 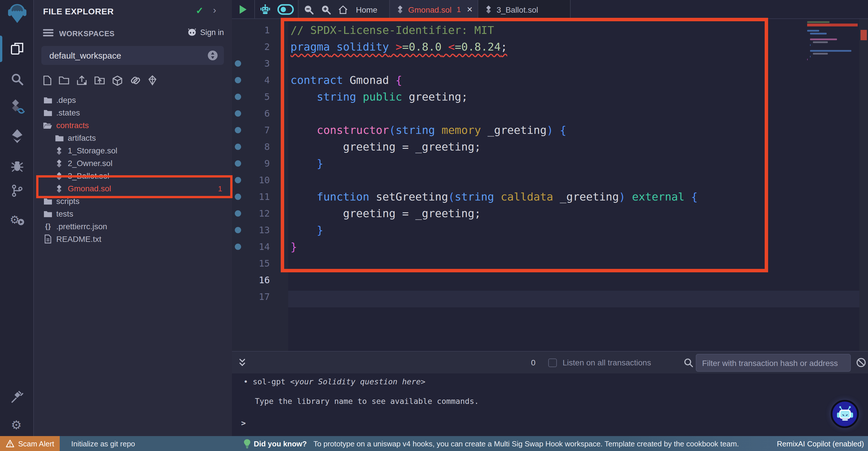 What do you see at coordinates (133, 125) in the screenshot?
I see `tree-item-contracts: contracts` at bounding box center [133, 125].